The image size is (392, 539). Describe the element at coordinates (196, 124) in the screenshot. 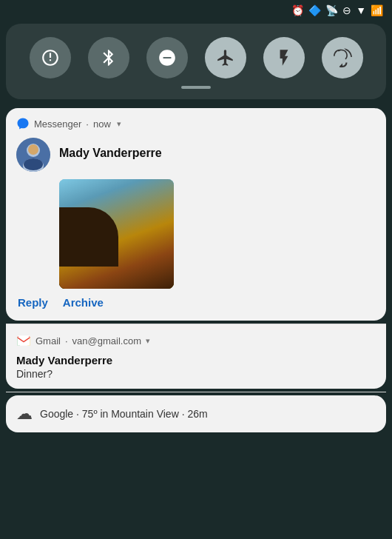

I see `messenger-notif-header: Messenger · now ▾` at that location.